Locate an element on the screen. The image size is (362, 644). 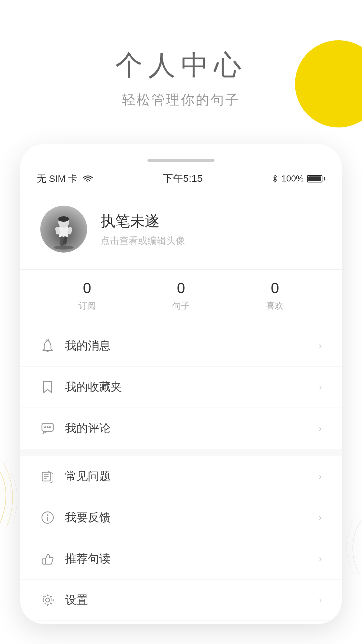
page-title: 个人中心 is located at coordinates (181, 65).